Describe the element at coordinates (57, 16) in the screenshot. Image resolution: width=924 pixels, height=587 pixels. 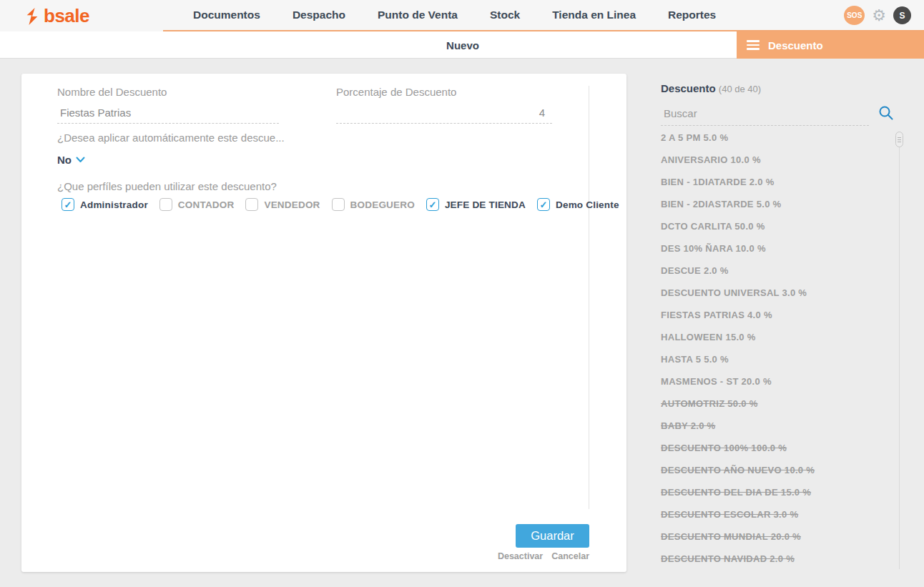
I see `bsale-logo: bsale` at that location.